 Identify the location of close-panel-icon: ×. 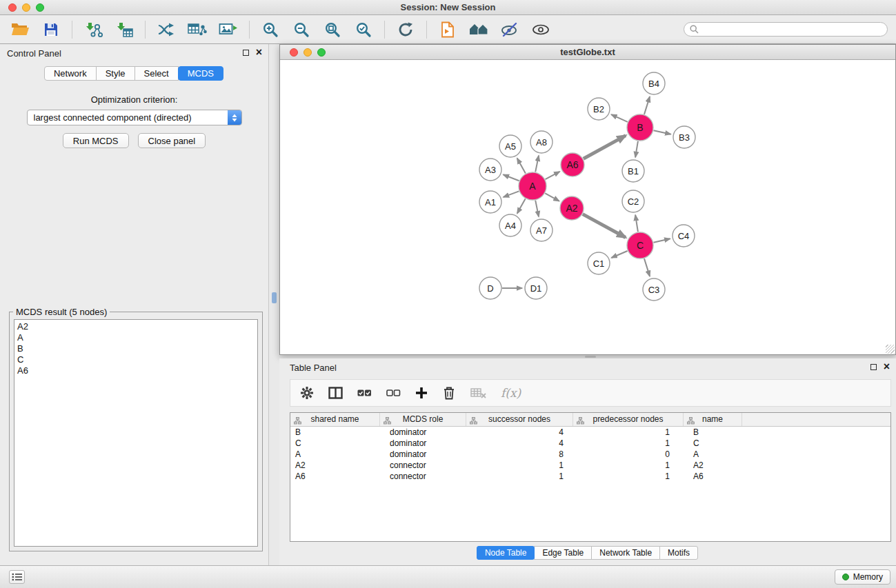
(259, 52).